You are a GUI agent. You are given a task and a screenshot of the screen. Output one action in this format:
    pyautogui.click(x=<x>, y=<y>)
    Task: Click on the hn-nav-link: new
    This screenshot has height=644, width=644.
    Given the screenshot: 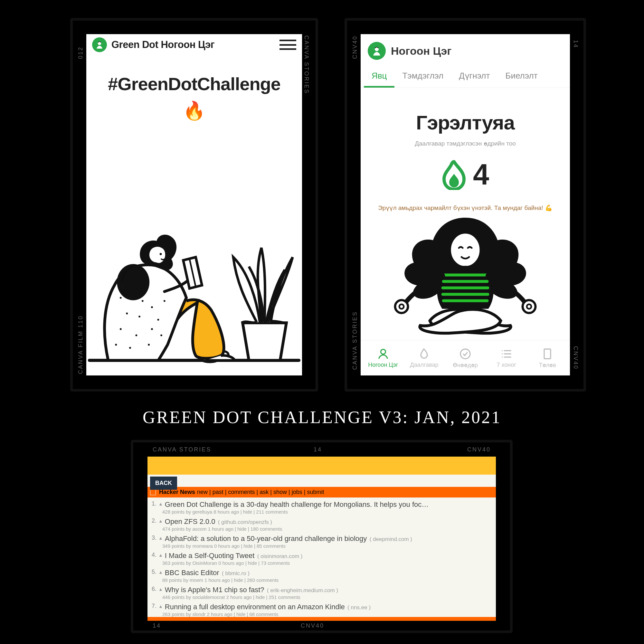 What is the action you would take?
    pyautogui.click(x=202, y=492)
    